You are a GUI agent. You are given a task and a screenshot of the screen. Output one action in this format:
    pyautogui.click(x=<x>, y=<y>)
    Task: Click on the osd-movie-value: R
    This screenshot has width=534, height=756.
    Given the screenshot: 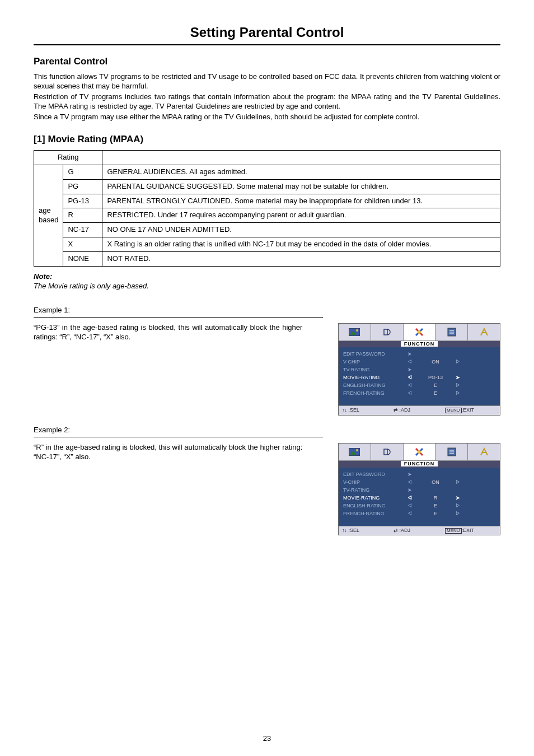 What is the action you would take?
    pyautogui.click(x=435, y=498)
    